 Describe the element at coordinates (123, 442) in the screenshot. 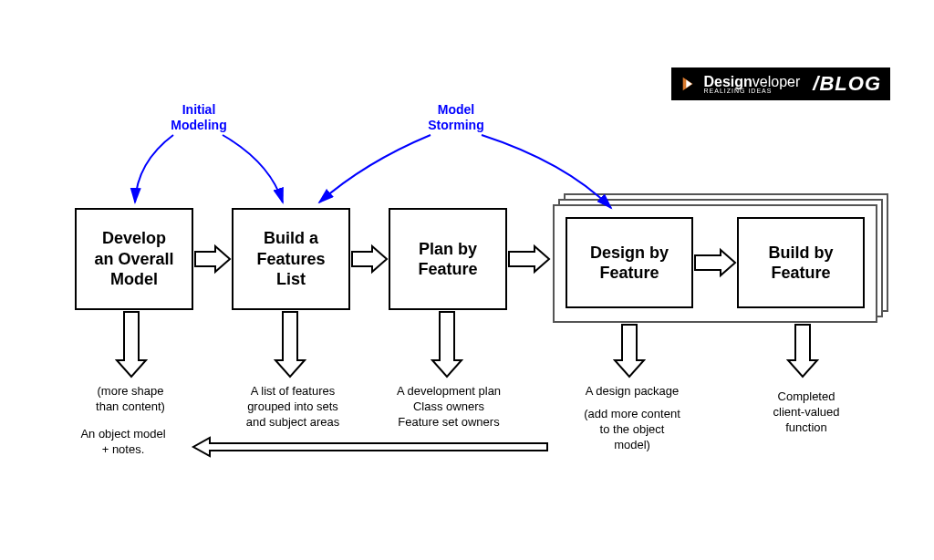

I see `output-develop-2: An object model+ notes.` at that location.